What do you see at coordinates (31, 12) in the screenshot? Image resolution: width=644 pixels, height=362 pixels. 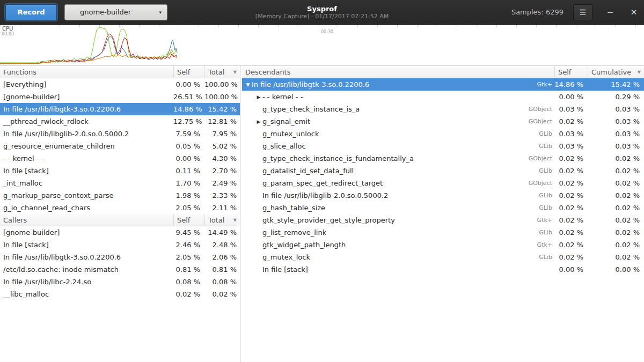 I see `record-button: Record` at bounding box center [31, 12].